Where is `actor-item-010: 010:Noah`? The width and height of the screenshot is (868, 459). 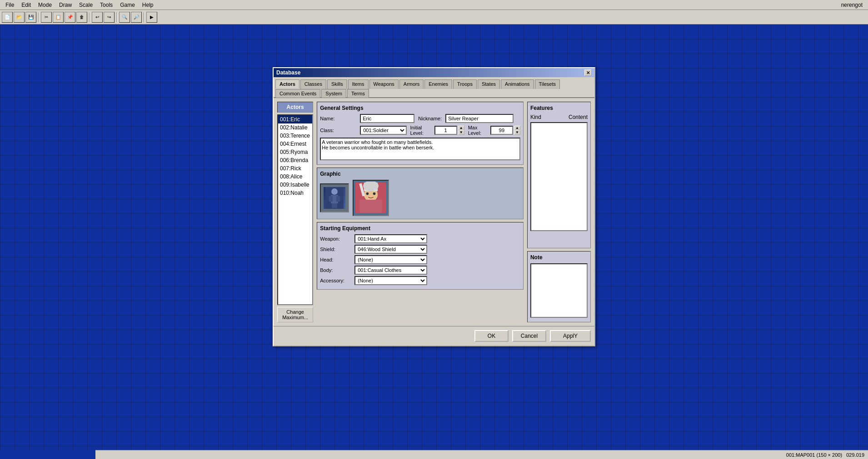
actor-item-010: 010:Noah is located at coordinates (295, 193).